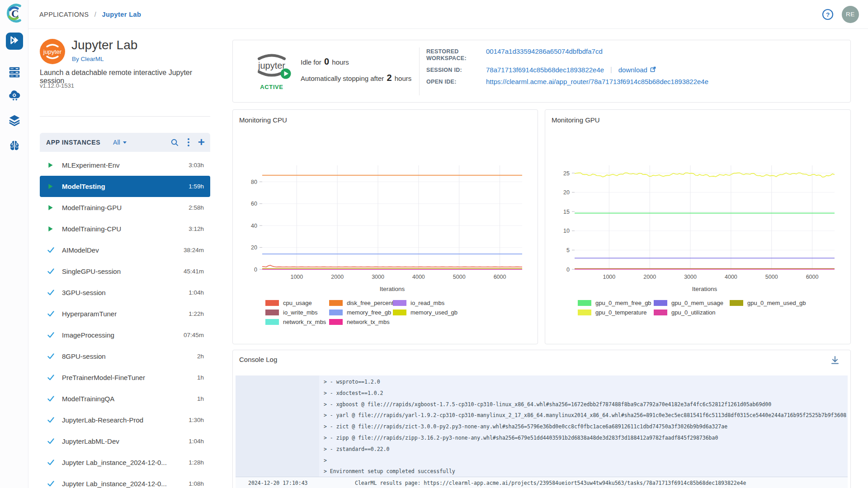  What do you see at coordinates (125, 271) in the screenshot?
I see `instance-row: SingleGPU-session45:41m` at bounding box center [125, 271].